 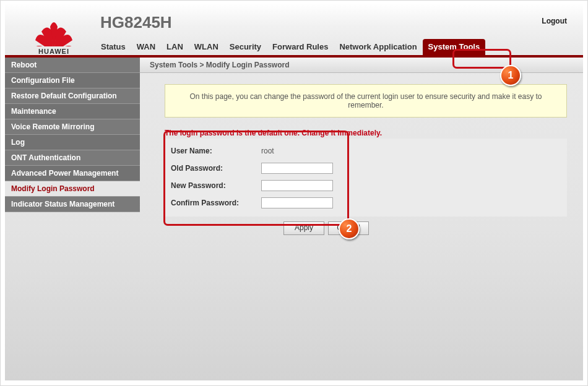 What do you see at coordinates (348, 228) in the screenshot?
I see `cancel-button: Cancel` at bounding box center [348, 228].